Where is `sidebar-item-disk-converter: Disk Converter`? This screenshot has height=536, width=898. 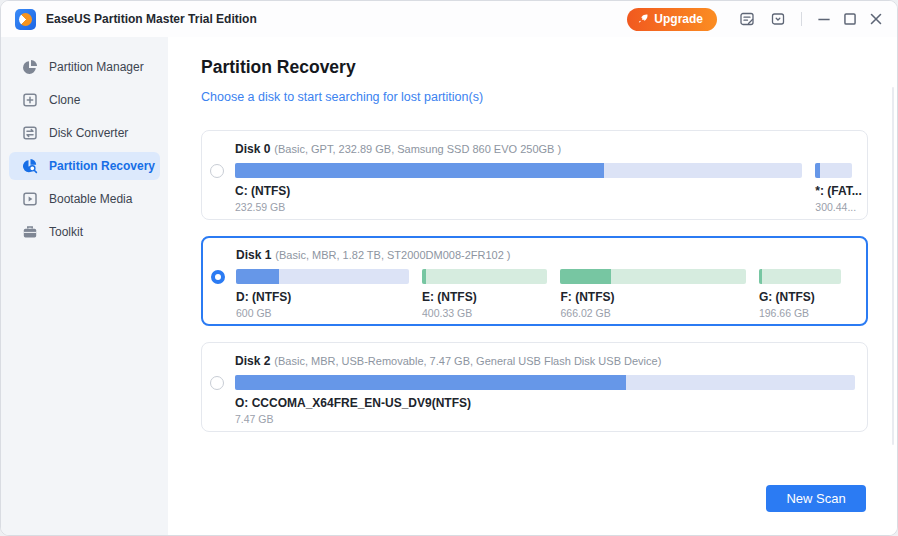
sidebar-item-disk-converter: Disk Converter is located at coordinates (84, 133).